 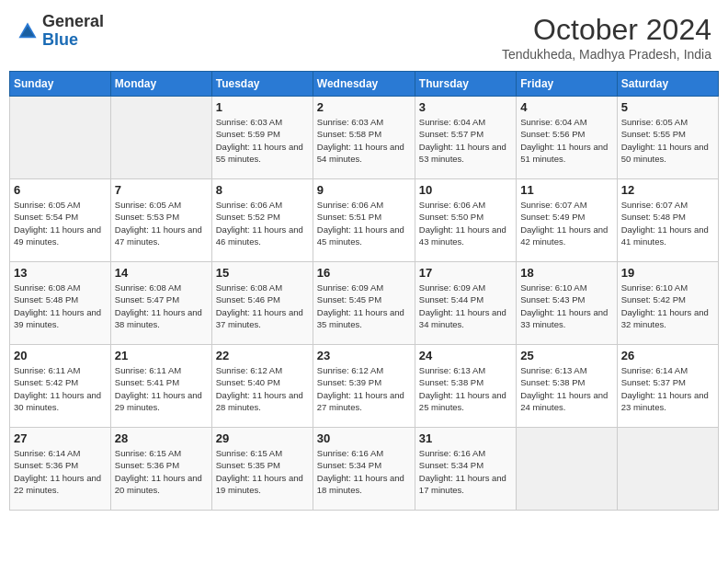 What do you see at coordinates (61, 388) in the screenshot?
I see `day-info: Sunrise: 6:11 AMSunset: 5:42 PMDaylight:…` at bounding box center [61, 388].